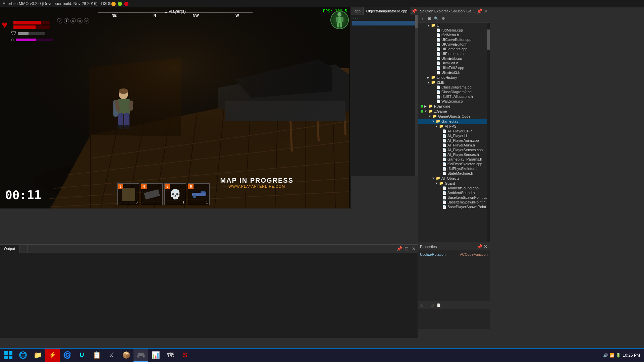  What do you see at coordinates (454, 173) in the screenshot?
I see `tree-item-statemachine-h: ▶ 📄 StateMachine.h` at bounding box center [454, 173].